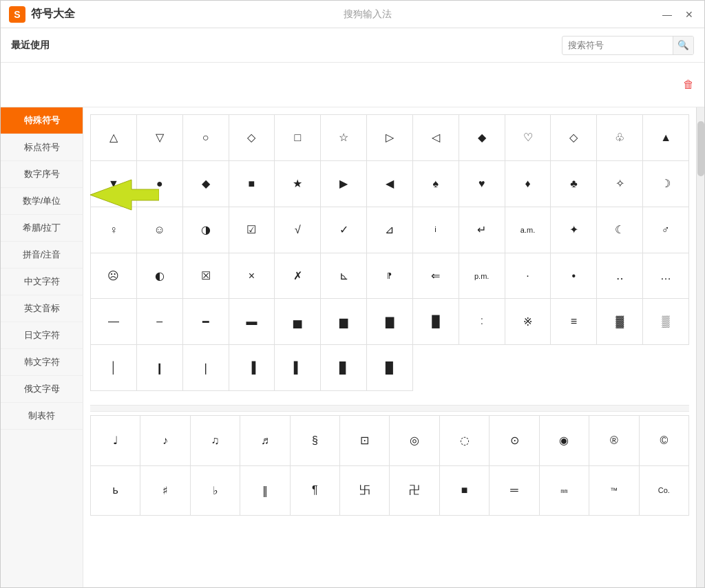 Image resolution: width=705 pixels, height=588 pixels. I want to click on search-button: 🔍, so click(683, 45).